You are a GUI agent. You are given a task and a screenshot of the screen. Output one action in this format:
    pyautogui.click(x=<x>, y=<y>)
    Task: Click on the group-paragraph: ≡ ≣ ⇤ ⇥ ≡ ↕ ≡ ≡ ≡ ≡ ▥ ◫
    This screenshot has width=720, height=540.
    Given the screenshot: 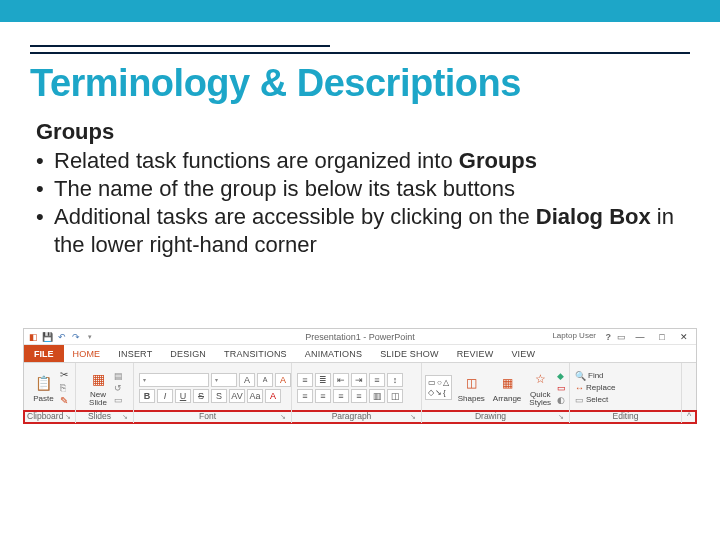 What is the action you would take?
    pyautogui.click(x=357, y=393)
    